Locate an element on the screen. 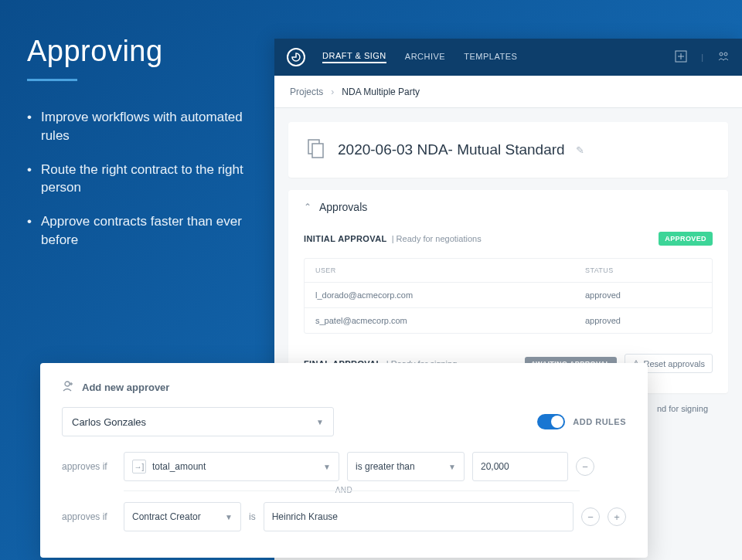 The image size is (742, 560). app-logo-icon is located at coordinates (296, 57).